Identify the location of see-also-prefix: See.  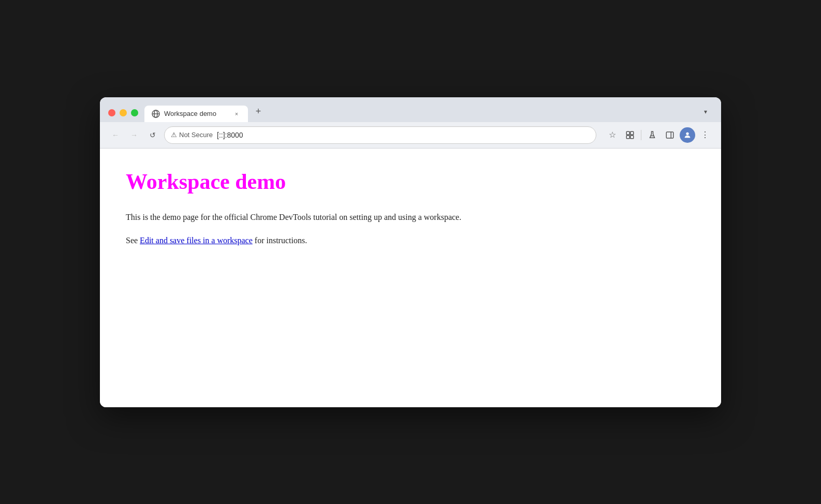
(133, 240).